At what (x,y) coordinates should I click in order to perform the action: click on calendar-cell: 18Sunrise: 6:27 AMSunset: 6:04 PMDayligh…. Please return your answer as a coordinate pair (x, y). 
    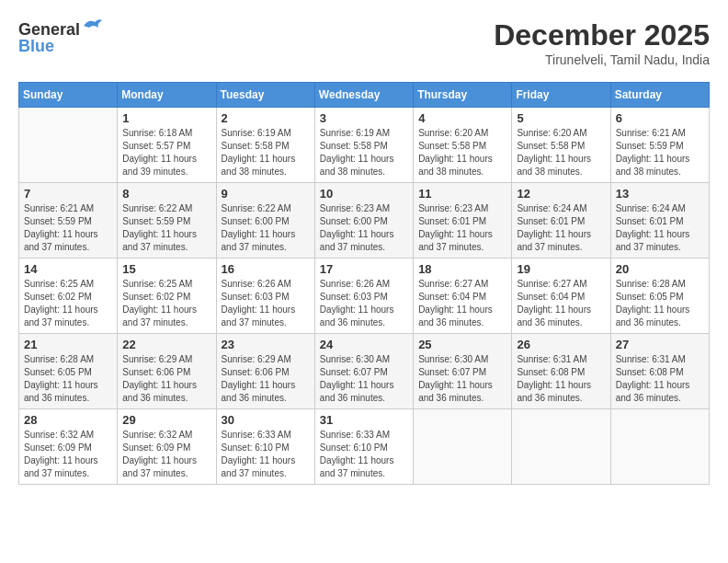
    Looking at the image, I should click on (463, 296).